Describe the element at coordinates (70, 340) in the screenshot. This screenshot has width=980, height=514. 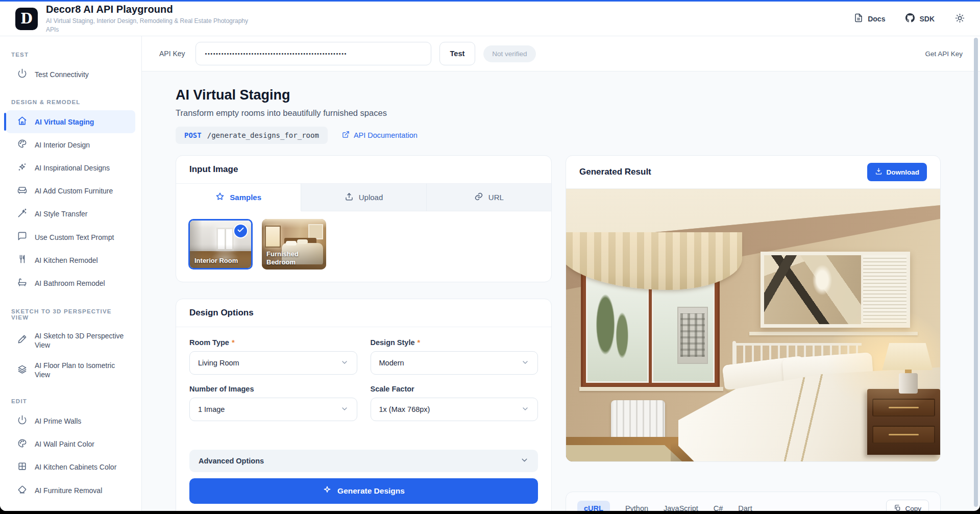
I see `sidebar-item-ai-sketch-to-3d: AI Sketch to 3D Perspective View` at that location.